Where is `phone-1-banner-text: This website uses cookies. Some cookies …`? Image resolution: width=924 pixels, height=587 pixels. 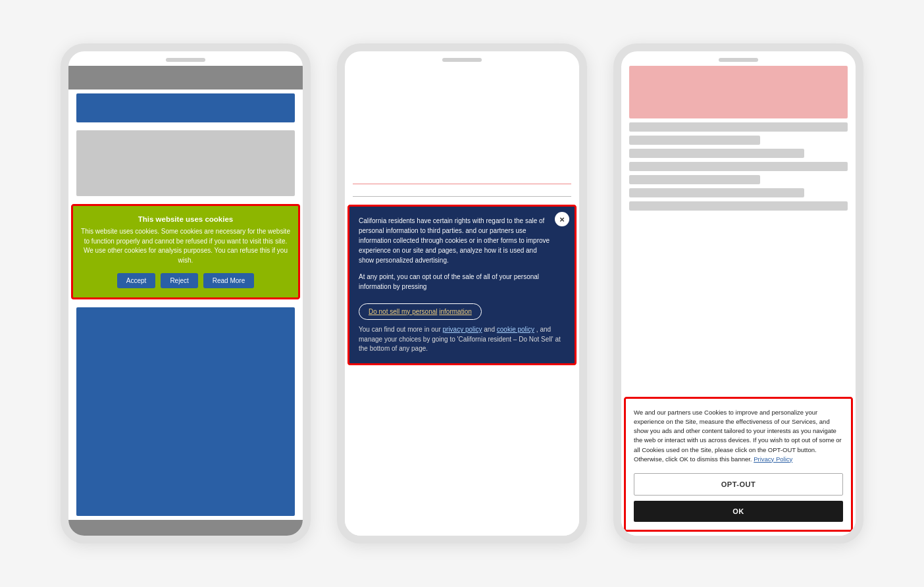
phone-1-banner-text: This website uses cookies. Some cookies … is located at coordinates (186, 246).